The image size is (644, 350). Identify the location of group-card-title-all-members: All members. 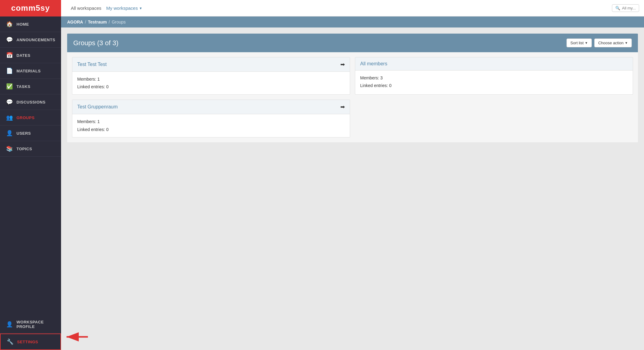
(374, 64).